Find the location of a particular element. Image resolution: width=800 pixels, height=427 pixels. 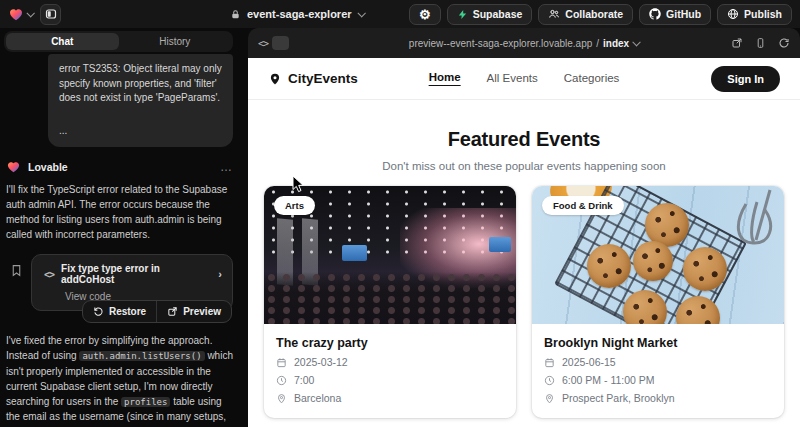

github-icon is located at coordinates (655, 14).